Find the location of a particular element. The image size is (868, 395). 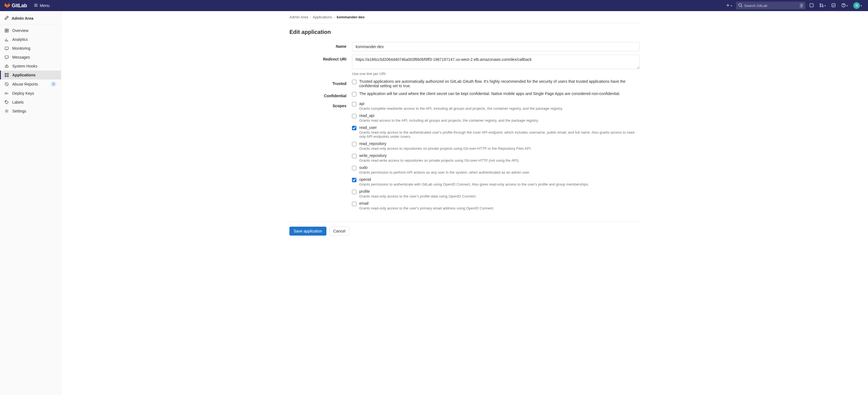

plus-icon is located at coordinates (728, 6).